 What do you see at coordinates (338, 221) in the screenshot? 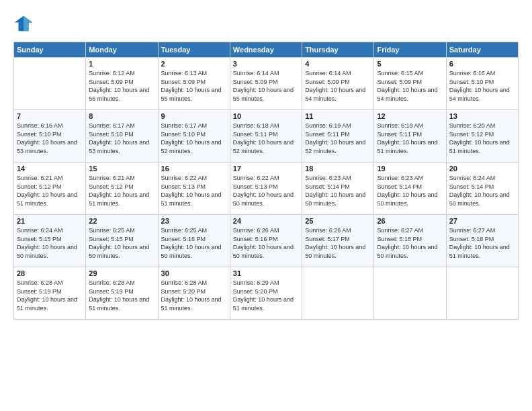
I see `day-number: 25` at bounding box center [338, 221].